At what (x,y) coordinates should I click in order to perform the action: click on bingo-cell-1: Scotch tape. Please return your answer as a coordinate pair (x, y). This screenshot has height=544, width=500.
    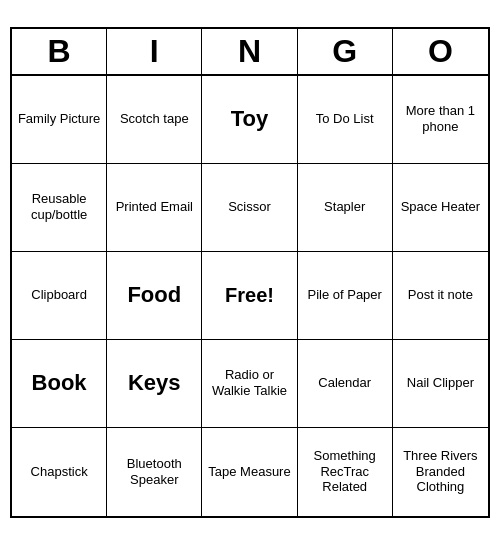
    Looking at the image, I should click on (154, 120).